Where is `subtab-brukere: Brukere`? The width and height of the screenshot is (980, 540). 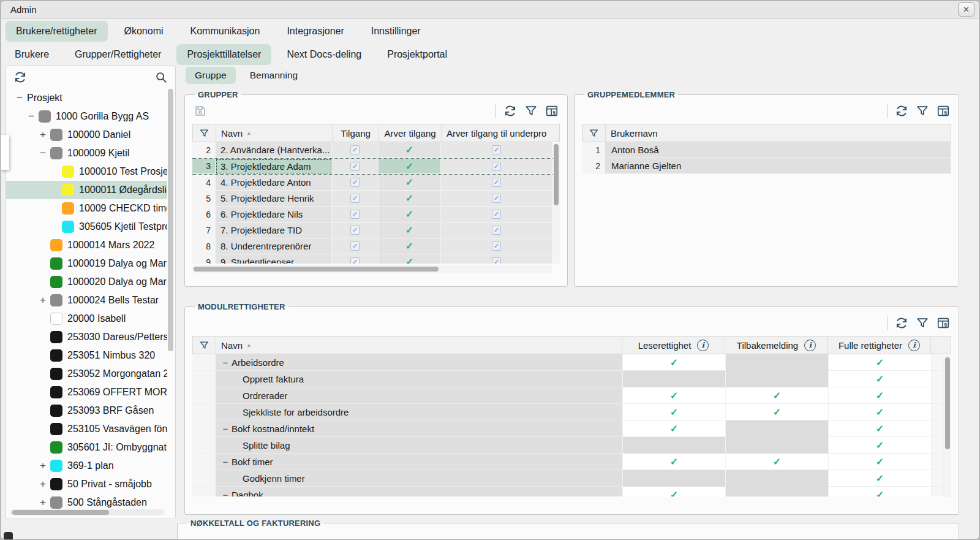
subtab-brukere: Brukere is located at coordinates (32, 55).